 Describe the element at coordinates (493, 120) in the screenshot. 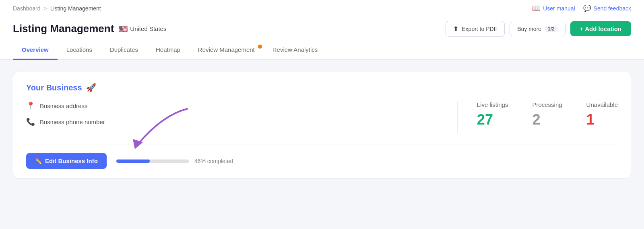

I see `live-listings-value: 27` at that location.